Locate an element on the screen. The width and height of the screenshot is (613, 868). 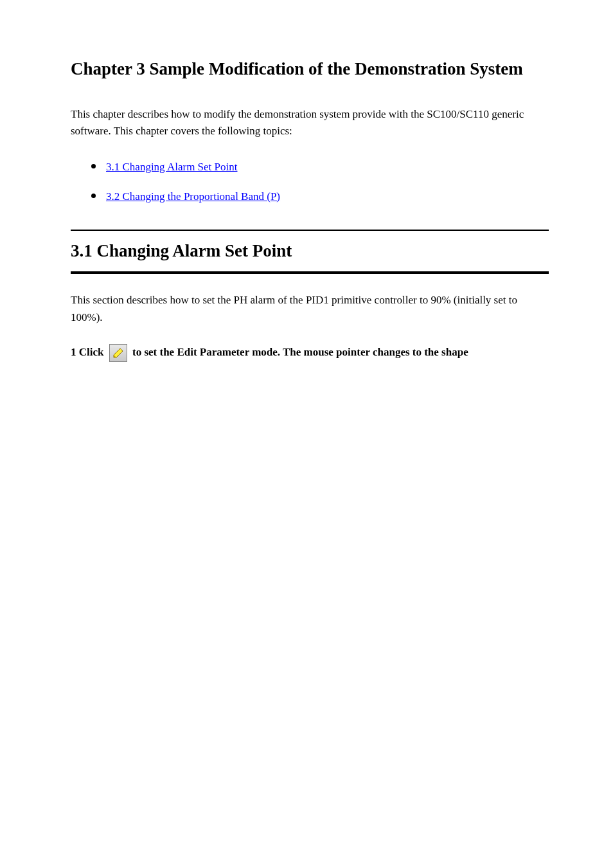
chapter-title: Chapter 3 Sample Modification of the Dem… is located at coordinates (310, 69).